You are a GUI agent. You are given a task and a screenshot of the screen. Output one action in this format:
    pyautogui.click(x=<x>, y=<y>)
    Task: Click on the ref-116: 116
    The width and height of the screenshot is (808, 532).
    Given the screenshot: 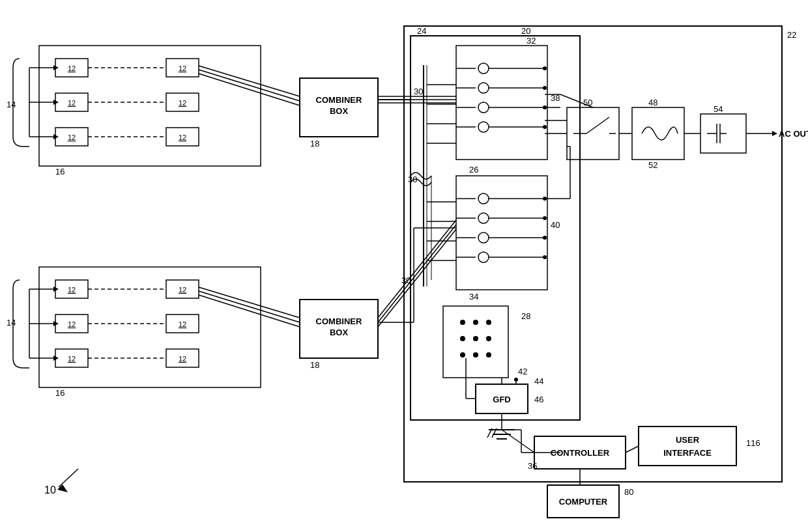 What is the action you would take?
    pyautogui.click(x=753, y=443)
    